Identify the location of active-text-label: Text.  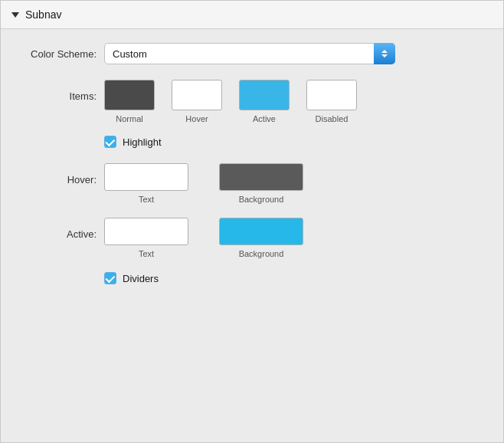
(146, 254).